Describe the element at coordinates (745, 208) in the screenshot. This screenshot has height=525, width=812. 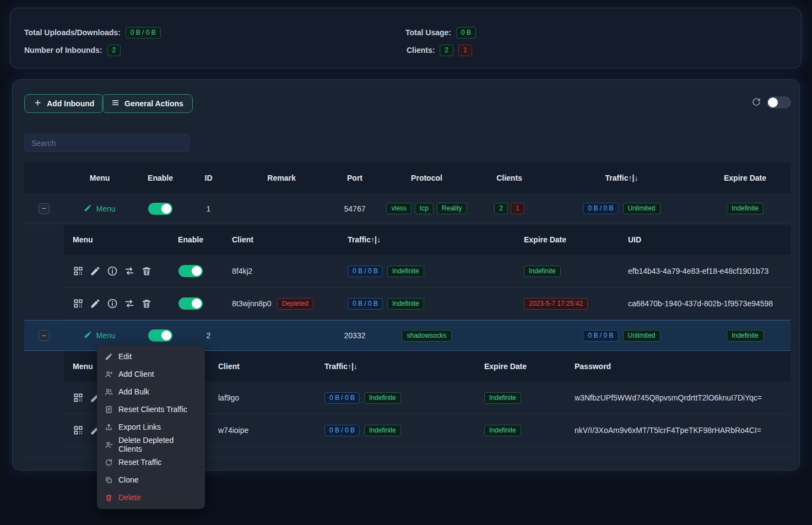
I see `inbound-expire: Indefinite` at that location.